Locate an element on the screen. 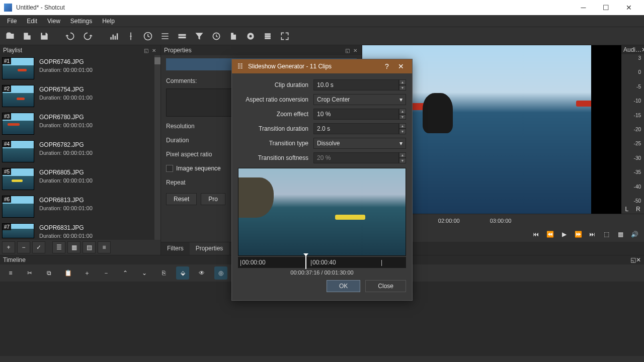  zoom-fit-icon: ⬚ is located at coordinates (606, 234).